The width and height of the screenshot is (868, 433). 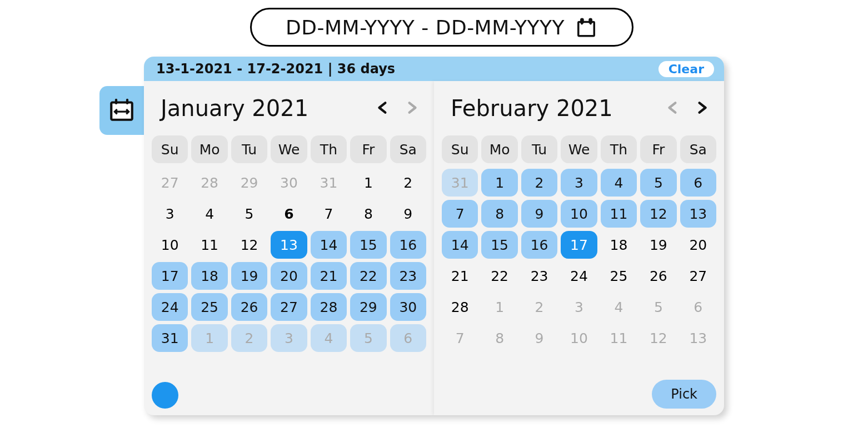 I want to click on date-range-input: DD-MM-YYYY - DD-MM-YYYY, so click(x=442, y=27).